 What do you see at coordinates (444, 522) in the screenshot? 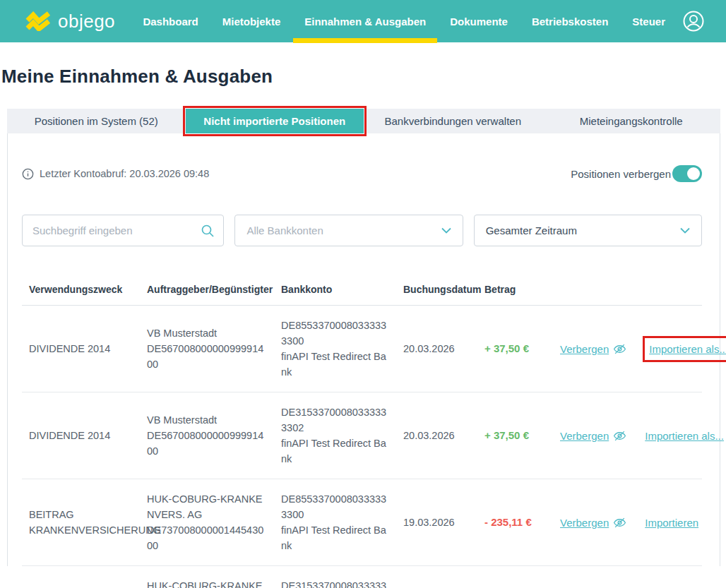
I see `date-cell: 19.03.2026` at bounding box center [444, 522].